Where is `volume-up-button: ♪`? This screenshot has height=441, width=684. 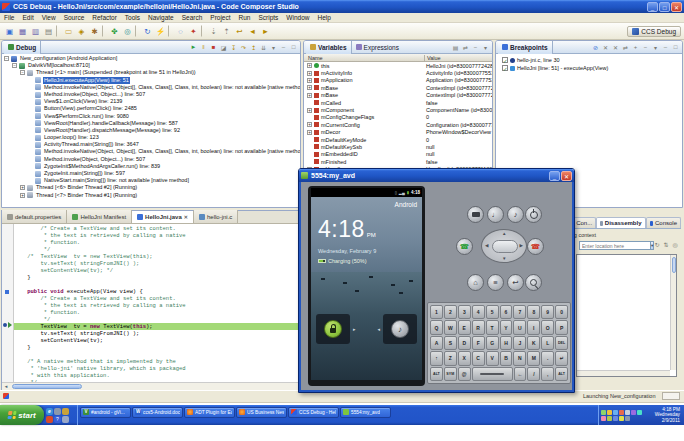 volume-up-button: ♪ is located at coordinates (516, 214).